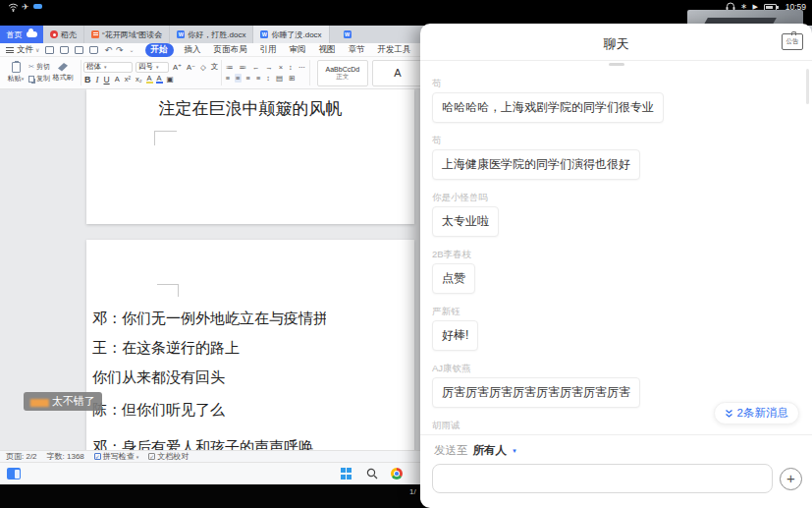 This screenshot has height=508, width=812. I want to click on ribbon-tab-section: 章节, so click(357, 50).